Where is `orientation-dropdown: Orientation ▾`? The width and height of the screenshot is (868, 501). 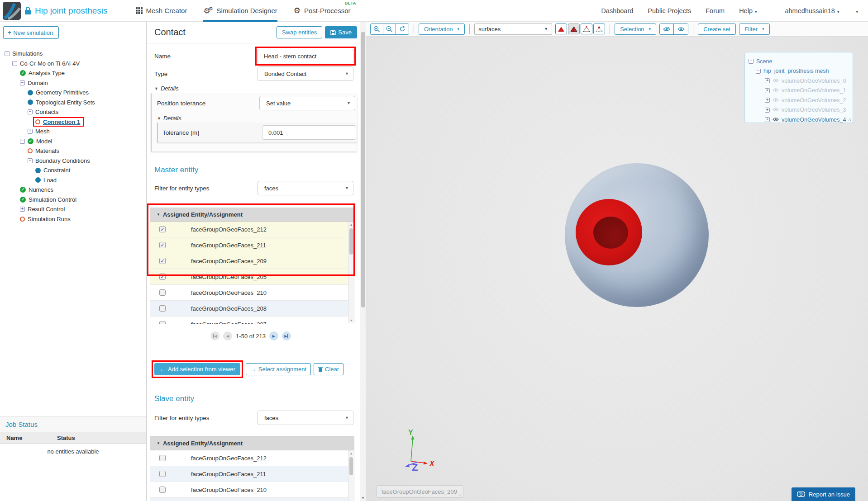
orientation-dropdown: Orientation ▾ is located at coordinates (442, 29).